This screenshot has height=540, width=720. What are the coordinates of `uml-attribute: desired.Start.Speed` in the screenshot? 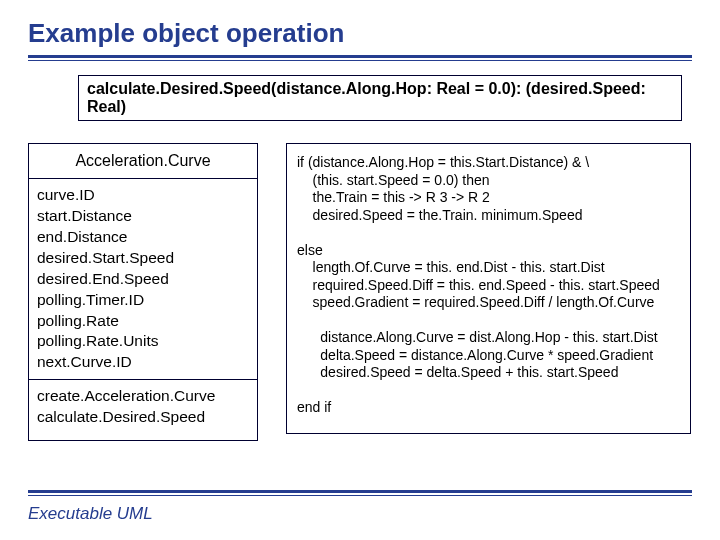 It's located at (143, 258).